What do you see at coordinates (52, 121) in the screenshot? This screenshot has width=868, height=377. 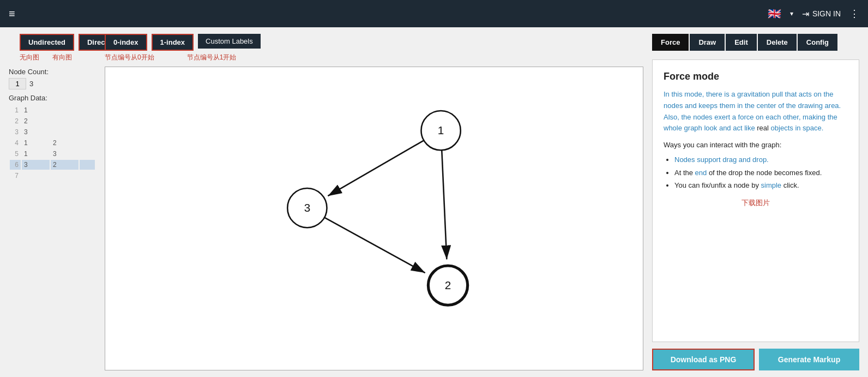 I see `table-row: 22` at bounding box center [52, 121].